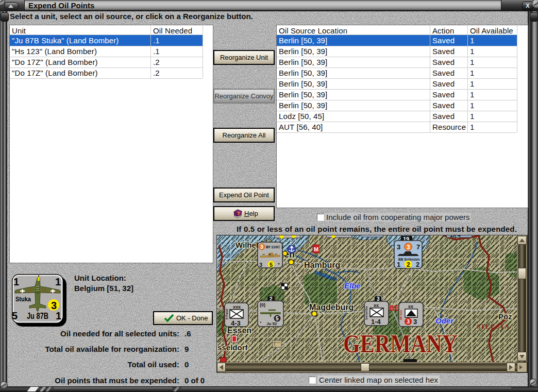 This screenshot has width=538, height=392. I want to click on svg-text: 7, so click(418, 247).